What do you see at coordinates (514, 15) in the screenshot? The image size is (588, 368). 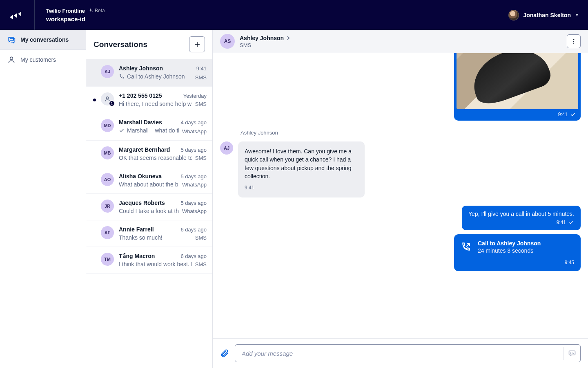 I see `user-avatar` at bounding box center [514, 15].